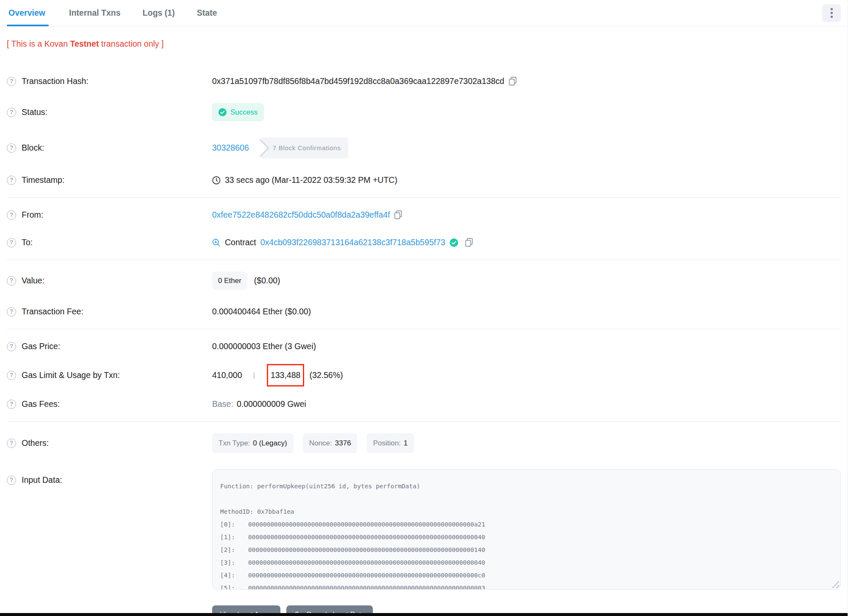  Describe the element at coordinates (234, 443) in the screenshot. I see `badge-key: Txn Type:` at that location.